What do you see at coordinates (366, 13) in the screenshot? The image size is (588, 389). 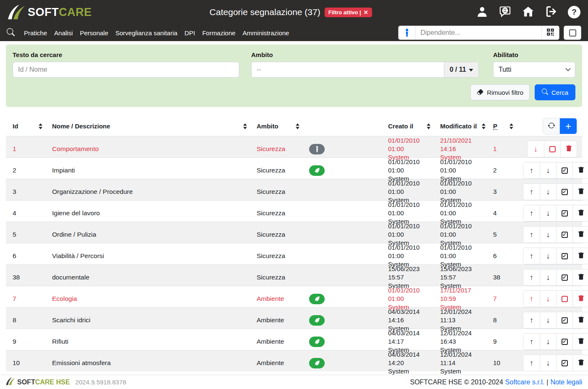 I see `remove-filter-badge-close-icon: ✕` at bounding box center [366, 13].